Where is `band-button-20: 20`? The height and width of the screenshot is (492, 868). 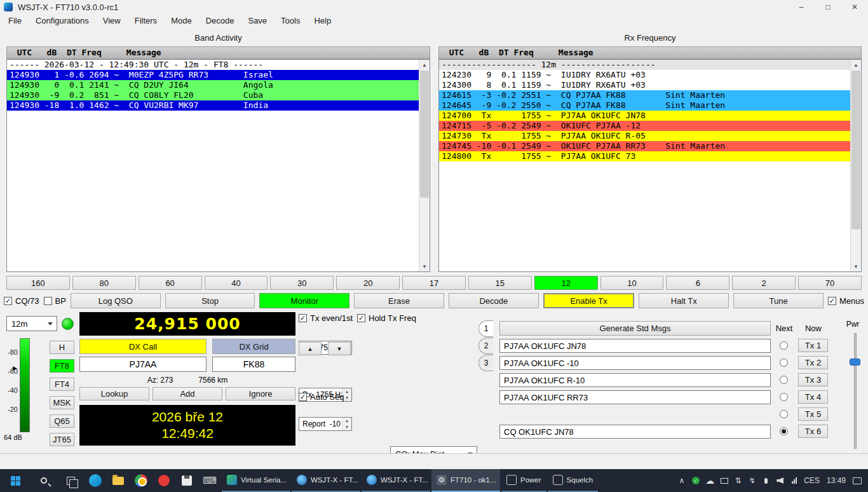
band-button-20: 20 is located at coordinates (368, 283).